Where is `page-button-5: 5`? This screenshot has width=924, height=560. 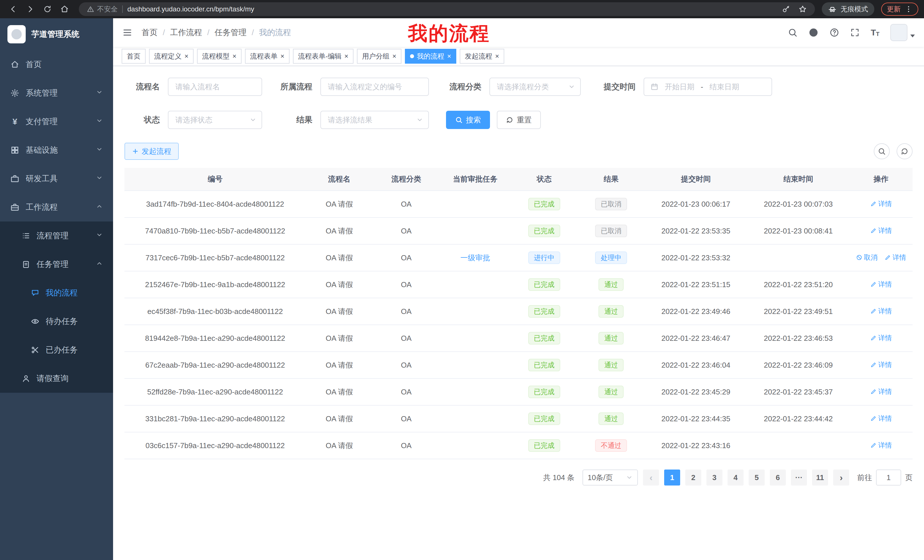 page-button-5: 5 is located at coordinates (757, 478).